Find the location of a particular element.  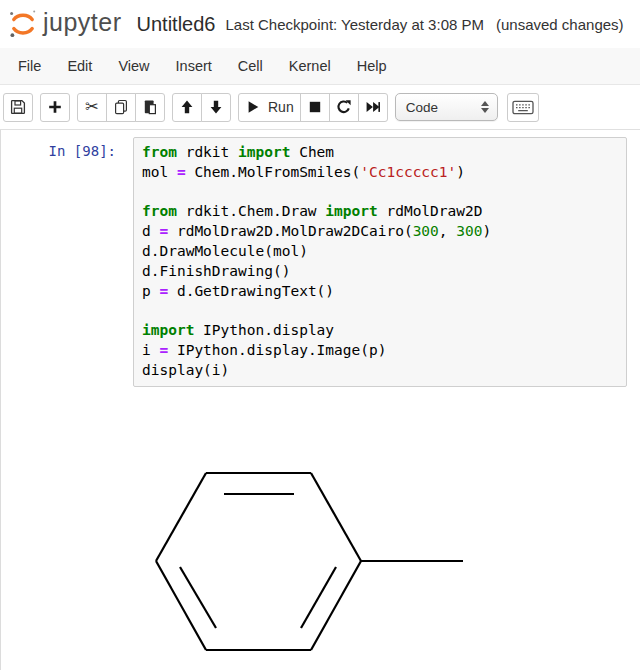

code-line: d.FinishDrawing() is located at coordinates (380, 272).